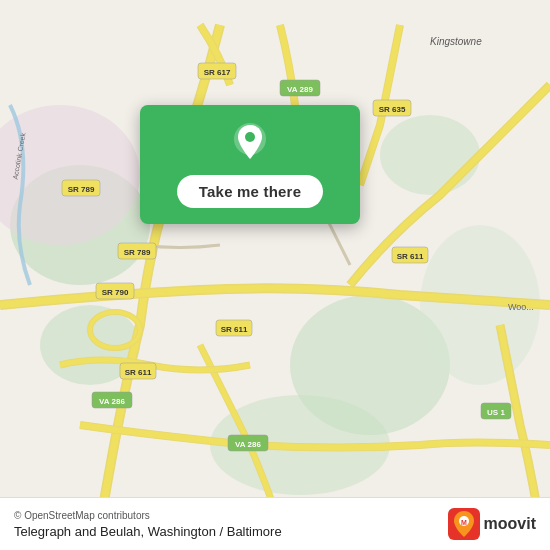  What do you see at coordinates (521, 307) in the screenshot?
I see `svg-text: Woo...` at bounding box center [521, 307].